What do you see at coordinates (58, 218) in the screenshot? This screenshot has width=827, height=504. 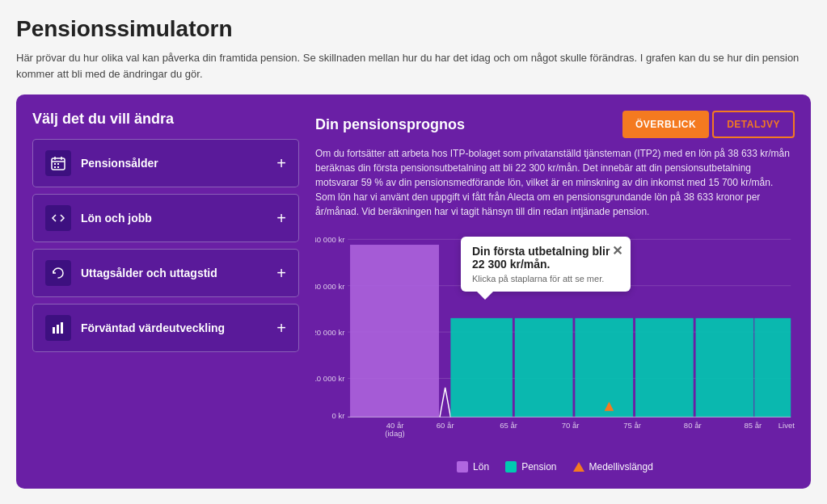 I see `code-icon` at bounding box center [58, 218].